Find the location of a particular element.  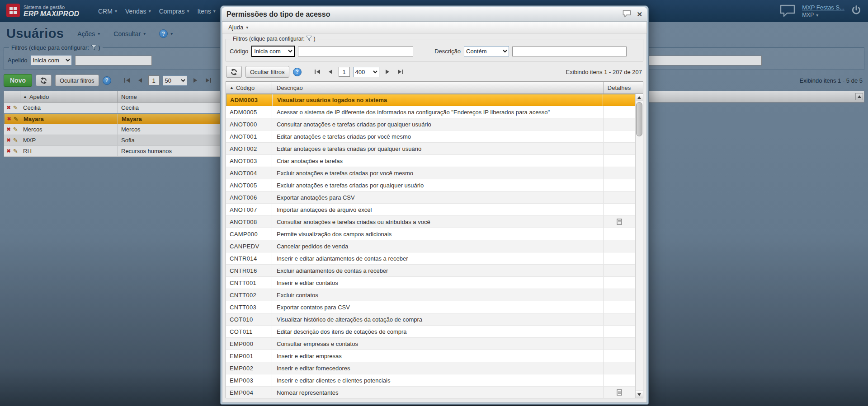

permission-row: EMP003Inserir e editar clientes e client… is located at coordinates (430, 380).